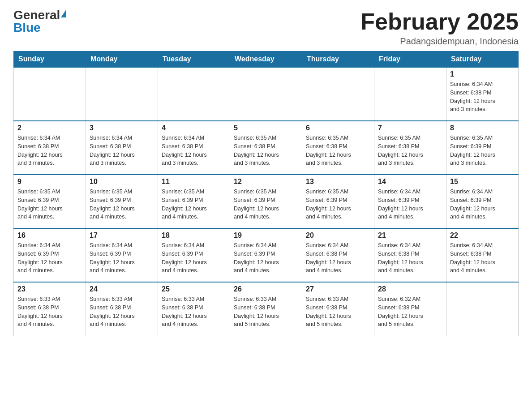 The image size is (532, 411). I want to click on day-number: 7, so click(410, 128).